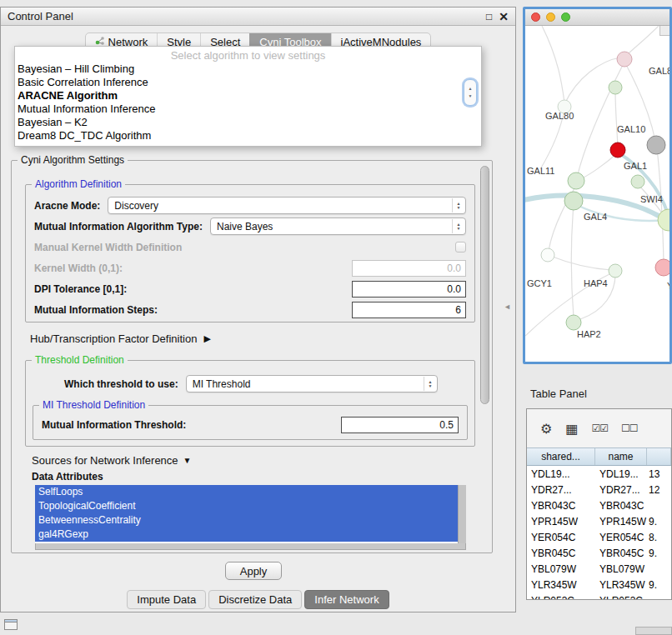 This screenshot has width=672, height=635. What do you see at coordinates (664, 220) in the screenshot?
I see `network-node-swi4` at bounding box center [664, 220].